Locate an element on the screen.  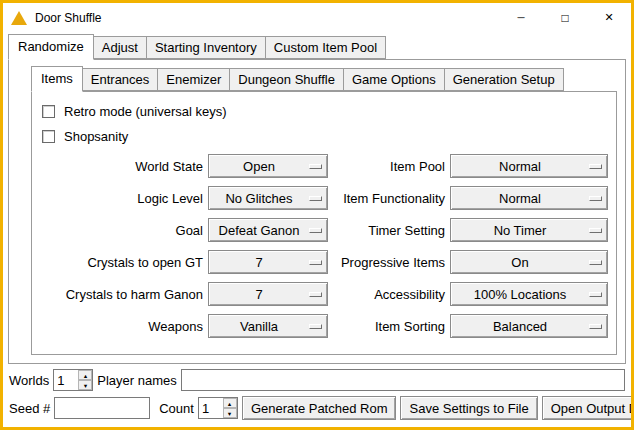
crystals-ganon-dropdown: 7 is located at coordinates (268, 294).